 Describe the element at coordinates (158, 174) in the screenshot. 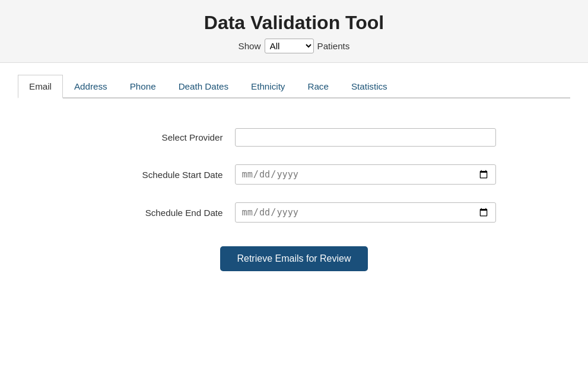

I see `schedule-start-date-label: Schedule Start Date` at that location.